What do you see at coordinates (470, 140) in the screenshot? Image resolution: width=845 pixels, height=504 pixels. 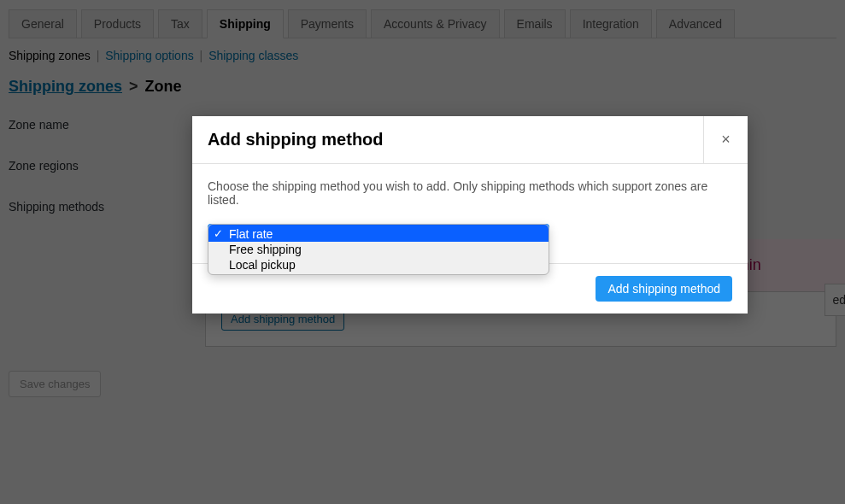 I see `modal-header: Add shipping method ×` at bounding box center [470, 140].